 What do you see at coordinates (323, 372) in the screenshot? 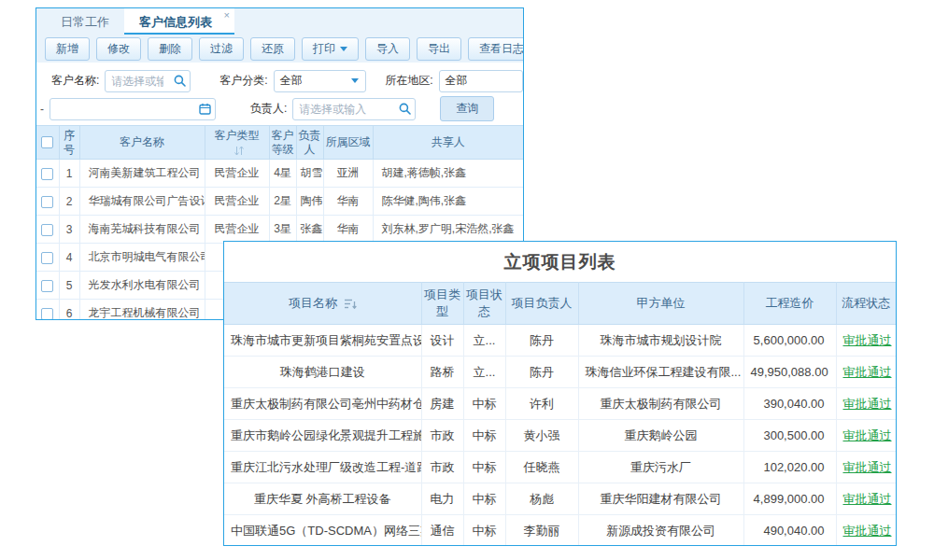
I see `project-name-link: 珠海鹤港口建设` at bounding box center [323, 372].